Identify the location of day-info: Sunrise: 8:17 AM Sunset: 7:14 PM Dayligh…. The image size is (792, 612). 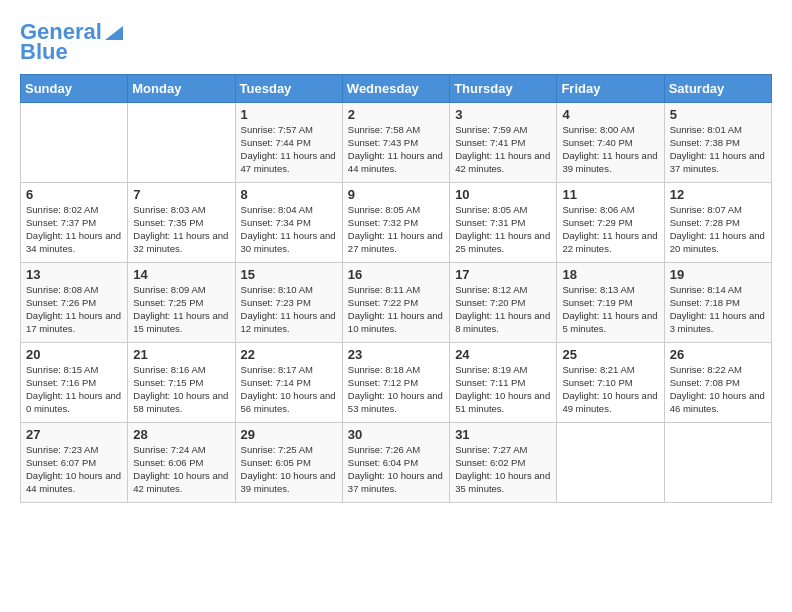
(289, 390).